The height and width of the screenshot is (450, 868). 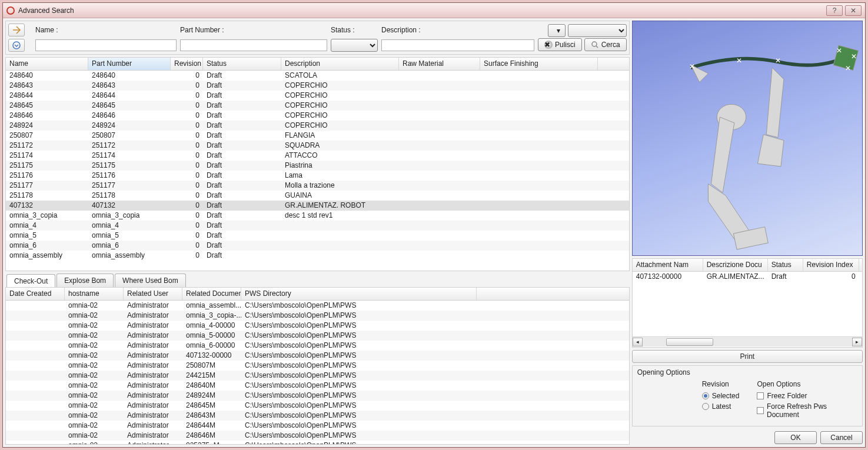 I want to click on col-attachment-name: Attachment Nam, so click(x=668, y=265).